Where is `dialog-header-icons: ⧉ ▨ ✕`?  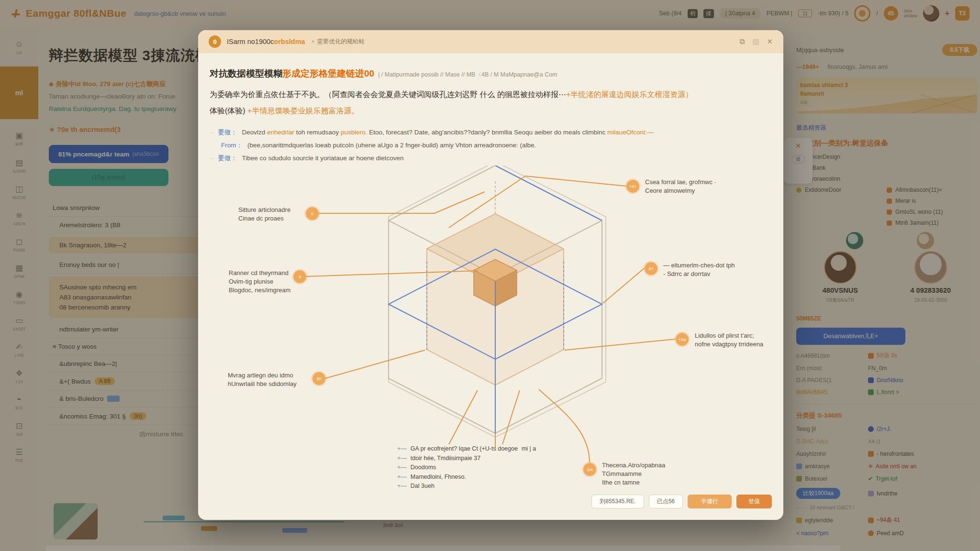 dialog-header-icons: ⧉ ▨ ✕ is located at coordinates (756, 42).